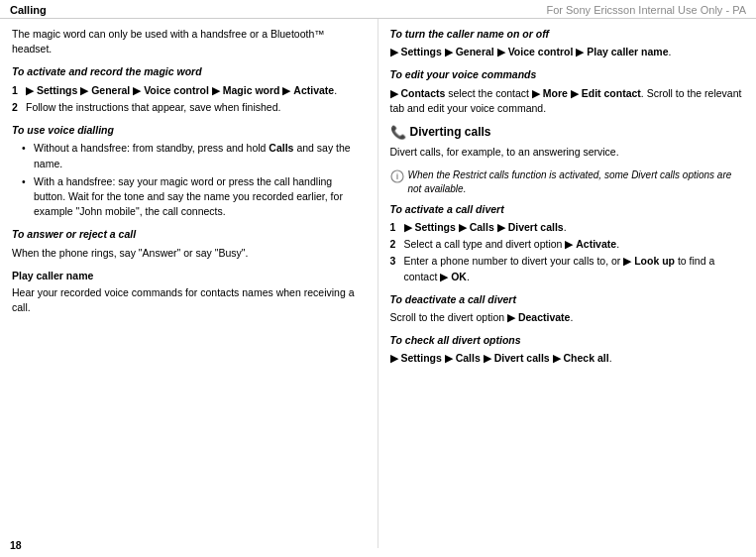  What do you see at coordinates (188, 276) in the screenshot?
I see `section4-title: Play caller name` at bounding box center [188, 276].